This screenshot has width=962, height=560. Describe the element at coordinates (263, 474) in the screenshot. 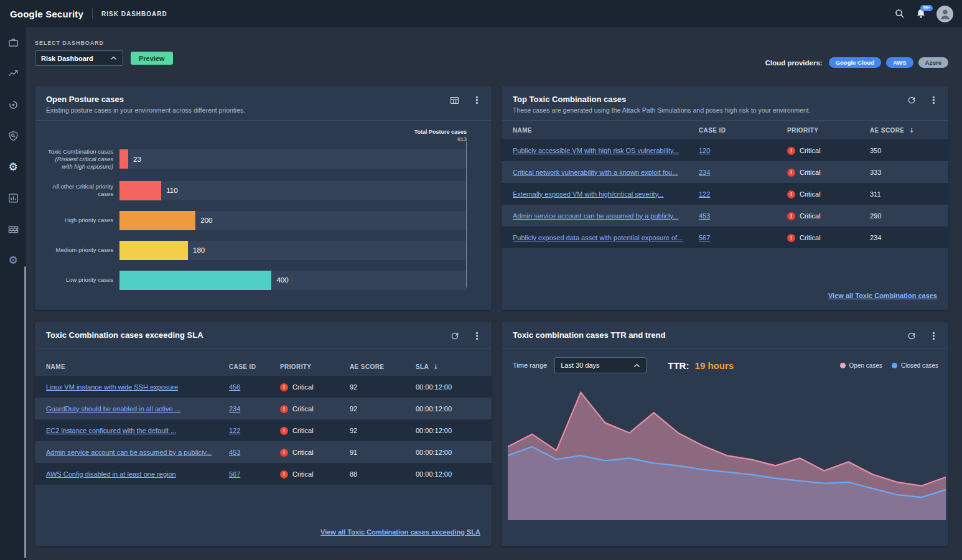

I see `table-row: AWS Config disabled in at least one regi…` at that location.